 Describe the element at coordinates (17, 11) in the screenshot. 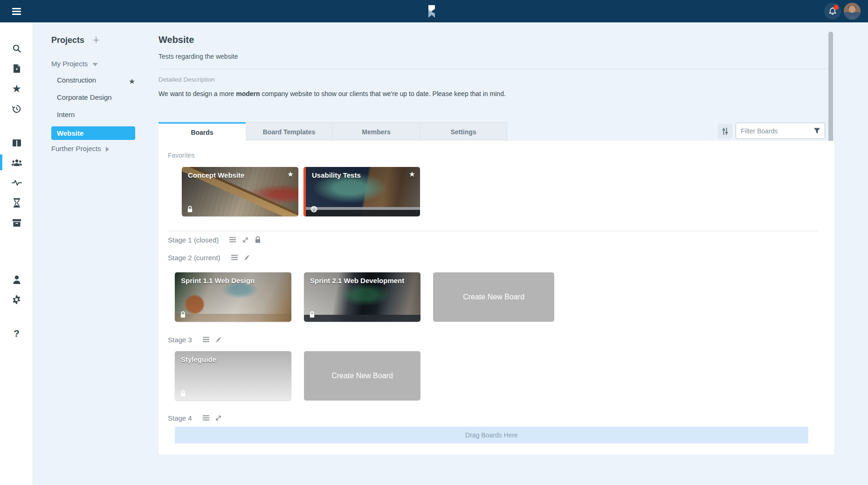

I see `menu-icon` at that location.